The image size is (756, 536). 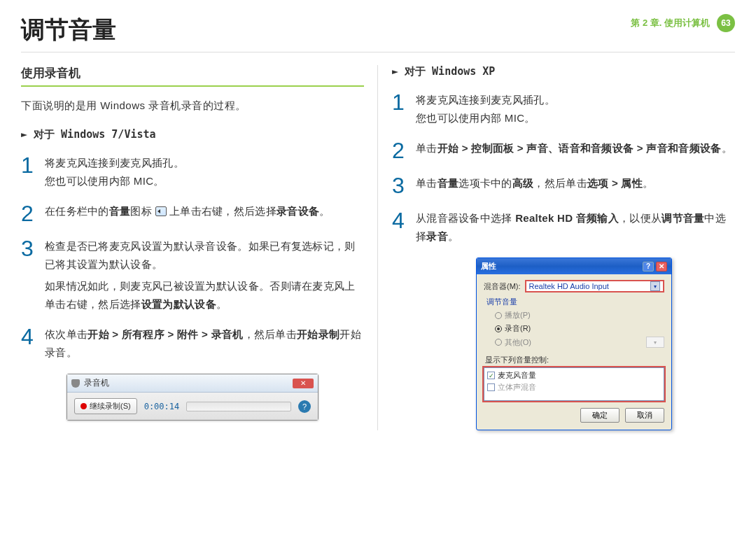 What do you see at coordinates (726, 23) in the screenshot?
I see `page-number-badge: 63` at bounding box center [726, 23].